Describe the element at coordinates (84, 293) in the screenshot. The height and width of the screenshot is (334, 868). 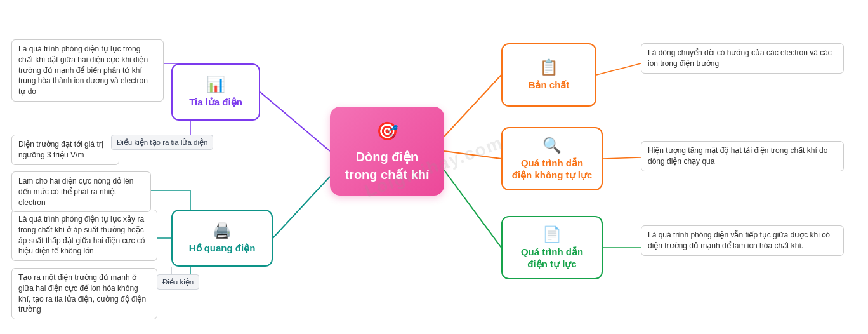
I see `ho-cond2-box: Tạo ra một điện trường đủ mạnh ở giữa ha…` at that location.